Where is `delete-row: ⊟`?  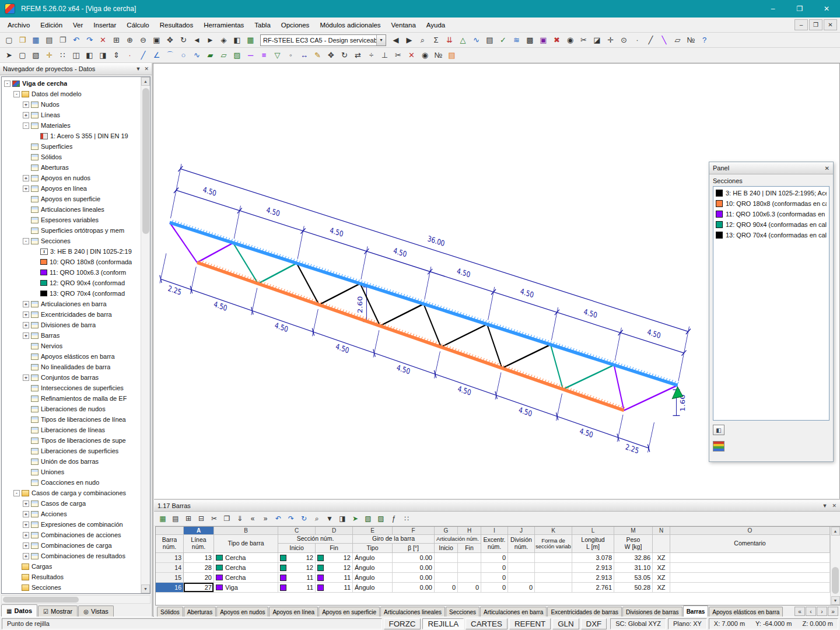
delete-row: ⊟ is located at coordinates (201, 519).